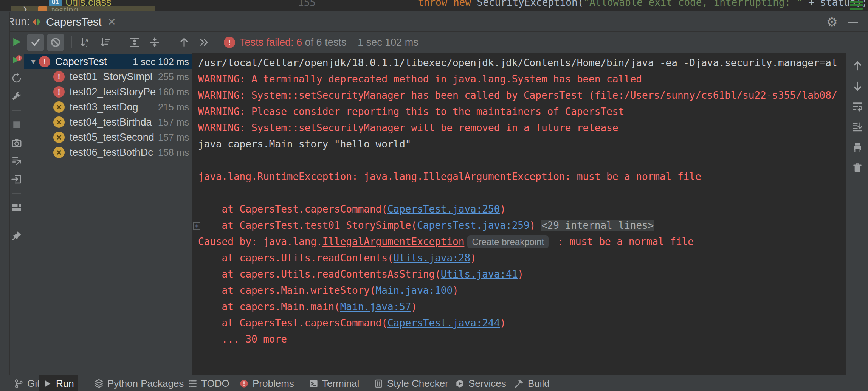 Image resolution: width=868 pixels, height=391 pixels. What do you see at coordinates (522, 193) in the screenshot?
I see `console-line` at bounding box center [522, 193].